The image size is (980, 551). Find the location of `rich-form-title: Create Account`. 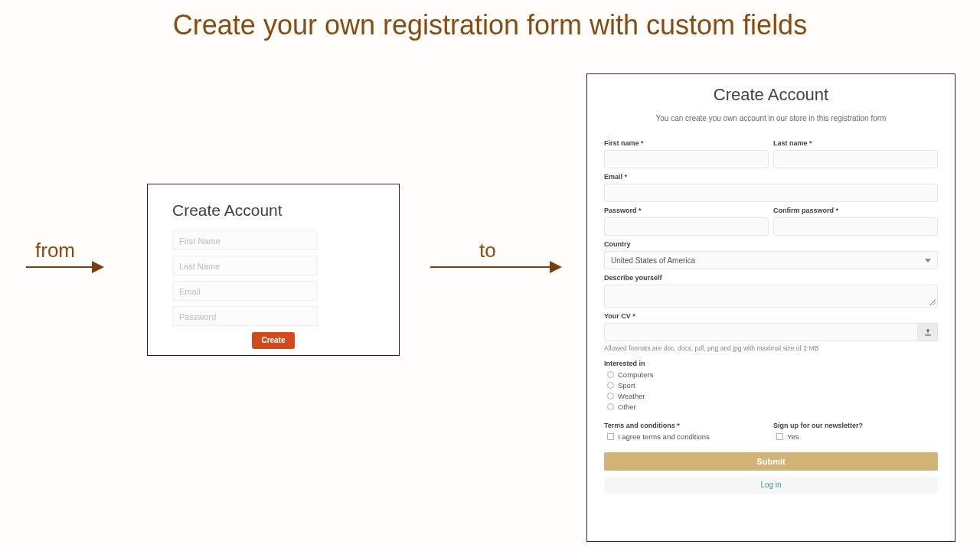

rich-form-title: Create Account is located at coordinates (771, 95).